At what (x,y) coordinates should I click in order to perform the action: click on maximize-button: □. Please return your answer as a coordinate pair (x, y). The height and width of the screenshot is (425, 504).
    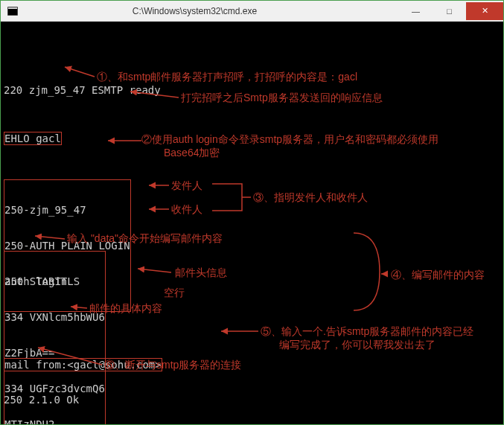
    Looking at the image, I should click on (450, 11).